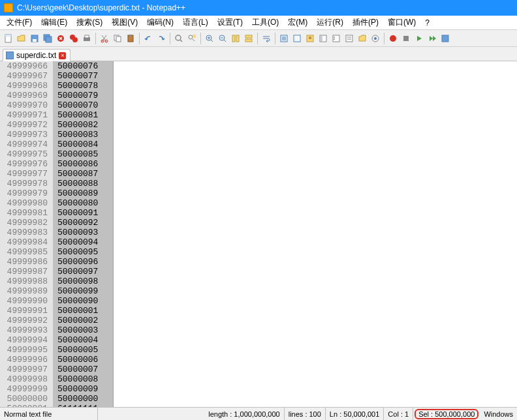 The image size is (517, 420). What do you see at coordinates (266, 38) in the screenshot?
I see `wordwrap-icon` at bounding box center [266, 38].